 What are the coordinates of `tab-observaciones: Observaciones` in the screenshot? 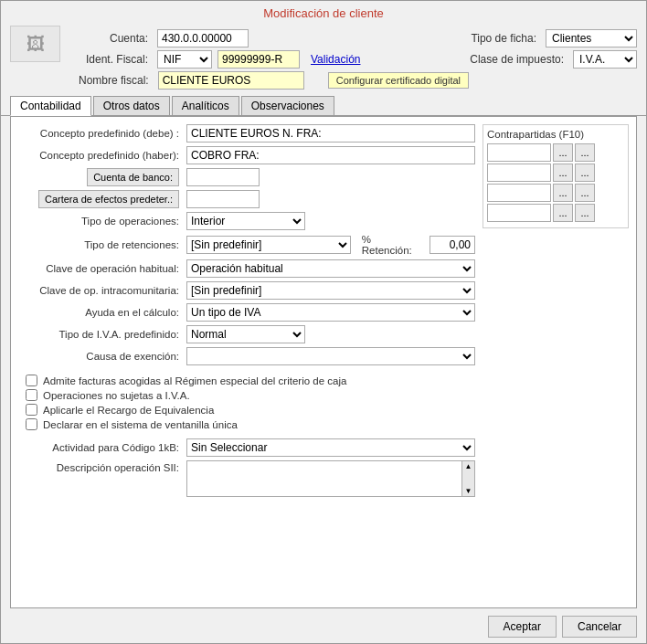 It's located at (288, 106).